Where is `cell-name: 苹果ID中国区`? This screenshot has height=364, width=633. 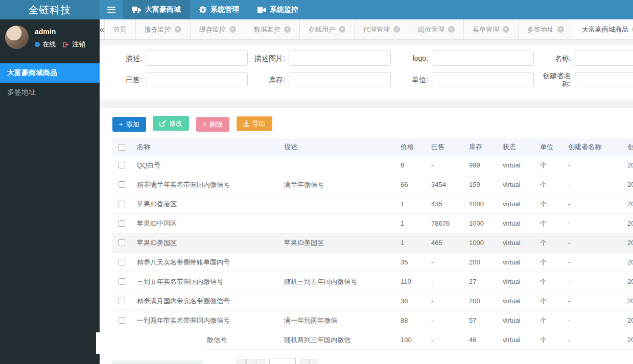
cell-name: 苹果ID中国区 is located at coordinates (210, 224).